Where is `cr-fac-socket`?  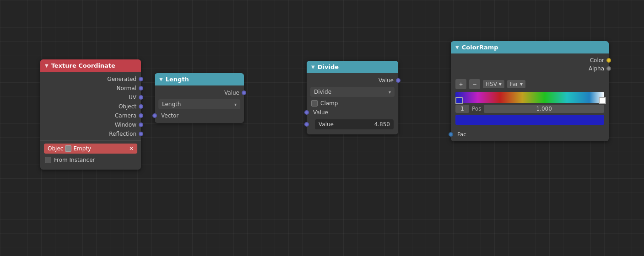 cr-fac-socket is located at coordinates (451, 134).